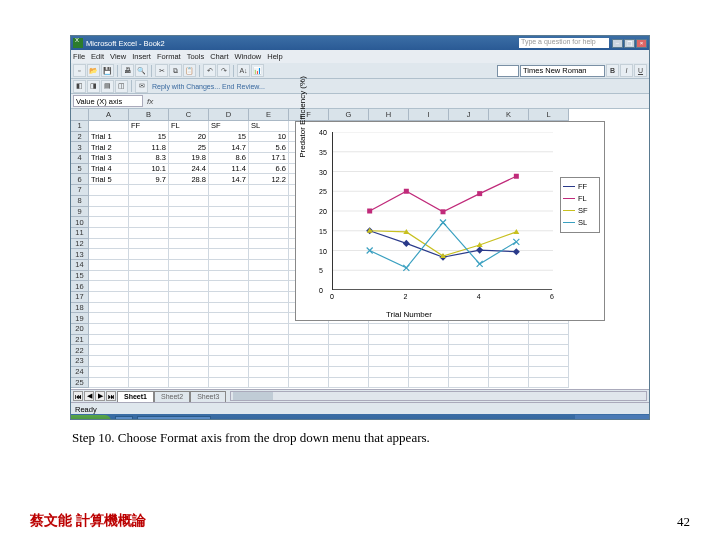 The width and height of the screenshot is (720, 540). I want to click on col-header: E, so click(269, 115).